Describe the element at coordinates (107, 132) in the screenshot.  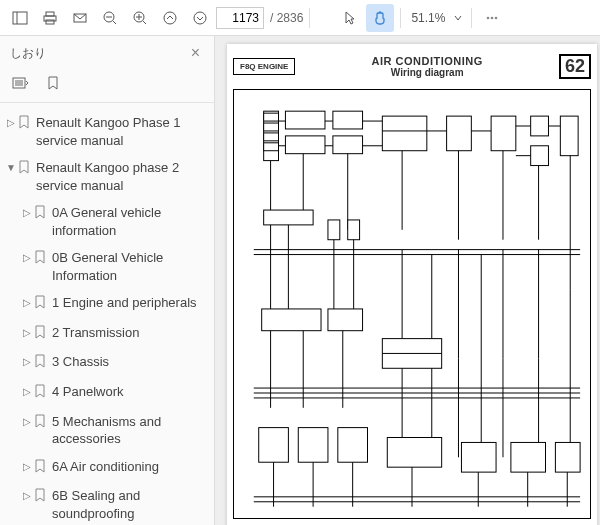
I see `bookmark-item: ▷Renault Kangoo Phase 1 service manual` at that location.